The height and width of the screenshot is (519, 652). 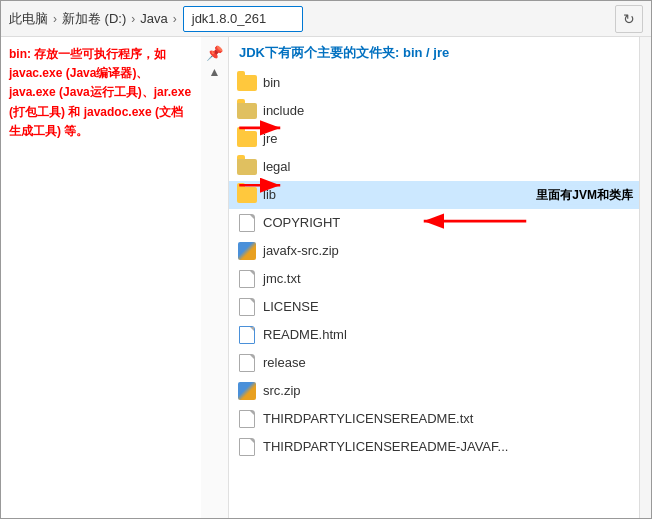 What do you see at coordinates (434, 251) in the screenshot?
I see `list-item: javafx-src.zip` at bounding box center [434, 251].